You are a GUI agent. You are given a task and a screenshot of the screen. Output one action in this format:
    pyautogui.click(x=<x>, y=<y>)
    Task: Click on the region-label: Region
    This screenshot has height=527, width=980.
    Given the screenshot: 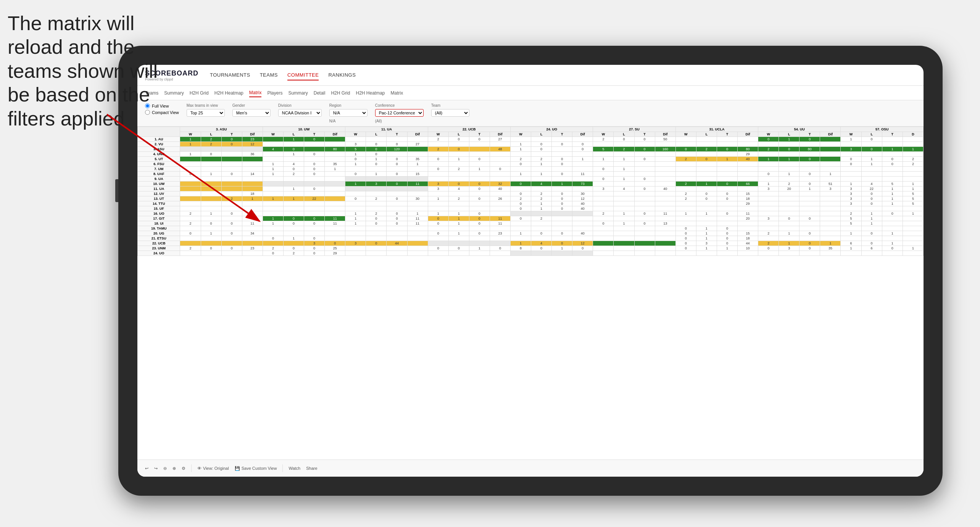 What is the action you would take?
    pyautogui.click(x=348, y=105)
    